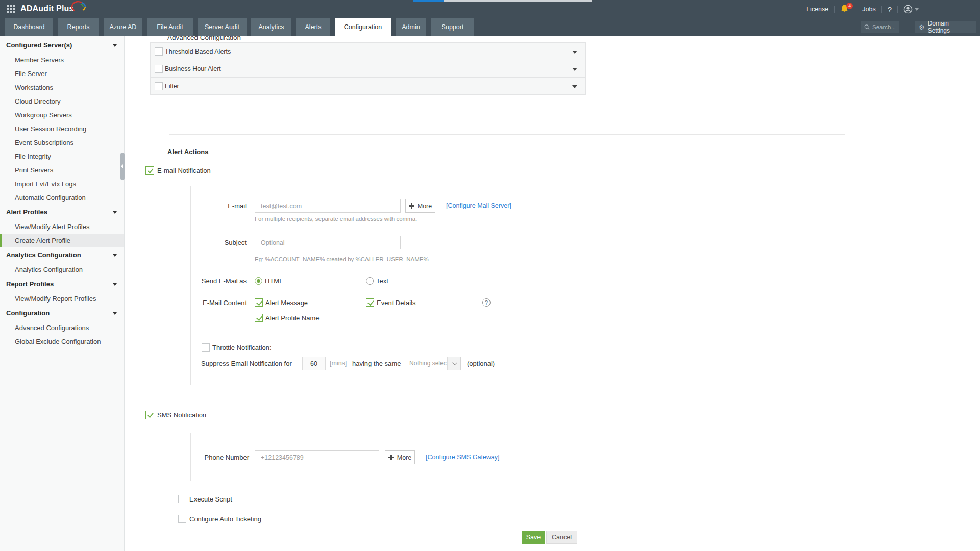  I want to click on subject-input, so click(328, 243).